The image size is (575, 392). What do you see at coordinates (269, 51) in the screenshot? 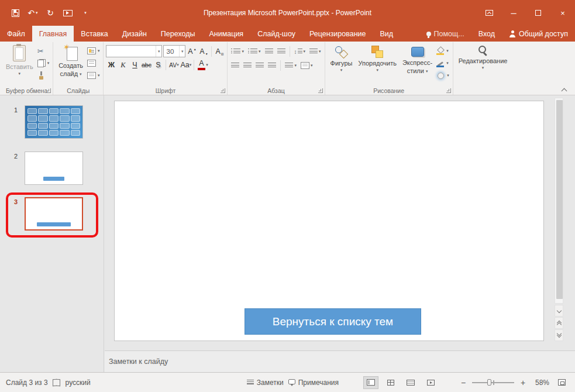
I see `decrease-indent-button` at bounding box center [269, 51].